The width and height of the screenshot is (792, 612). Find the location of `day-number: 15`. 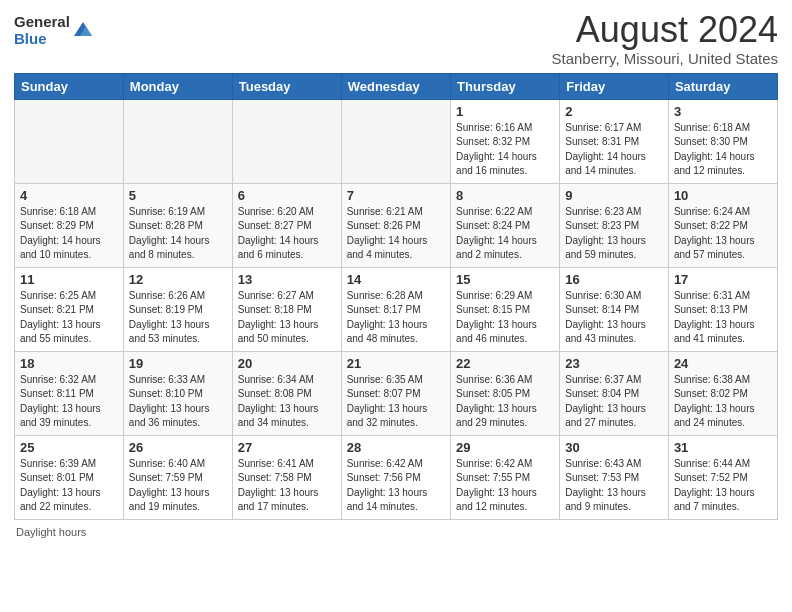

day-number: 15 is located at coordinates (505, 280).